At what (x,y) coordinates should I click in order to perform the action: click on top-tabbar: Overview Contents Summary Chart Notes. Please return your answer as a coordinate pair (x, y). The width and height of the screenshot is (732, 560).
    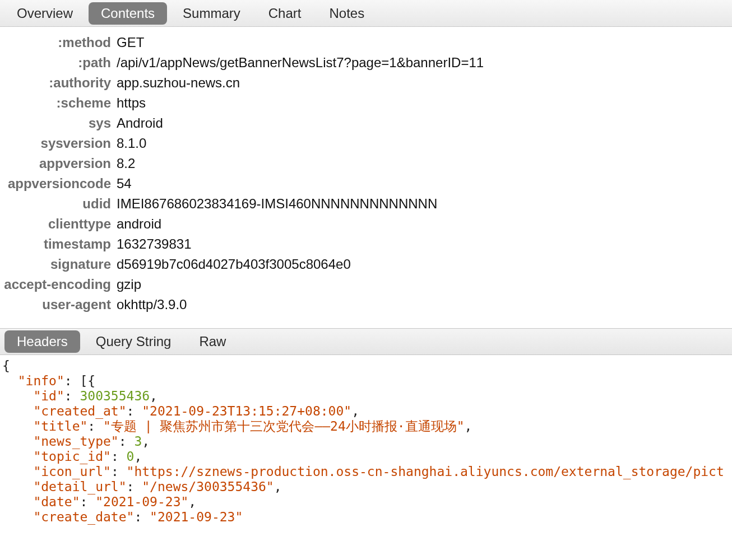
    Looking at the image, I should click on (366, 13).